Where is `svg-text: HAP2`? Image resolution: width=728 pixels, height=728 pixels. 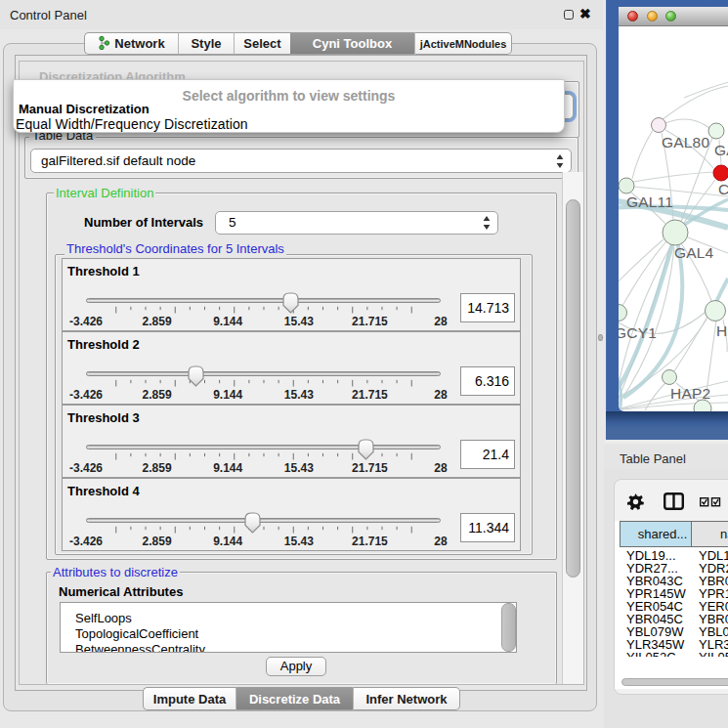
svg-text: HAP2 is located at coordinates (690, 393).